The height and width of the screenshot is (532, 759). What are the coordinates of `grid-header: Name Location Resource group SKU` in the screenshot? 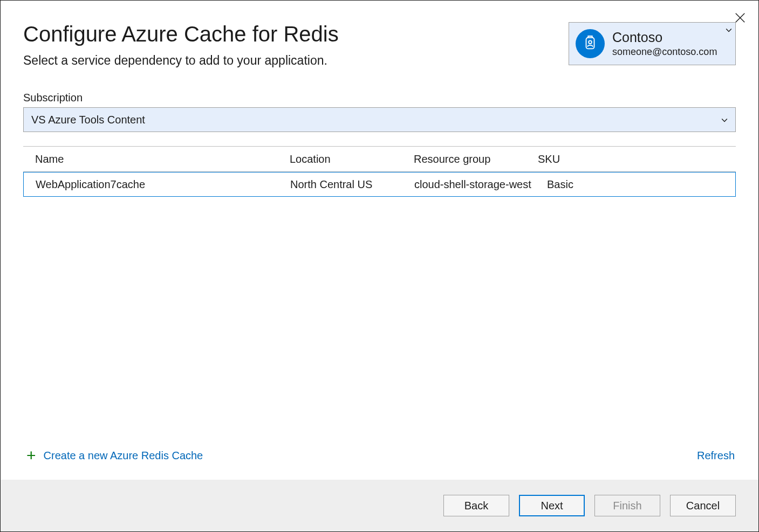 It's located at (380, 159).